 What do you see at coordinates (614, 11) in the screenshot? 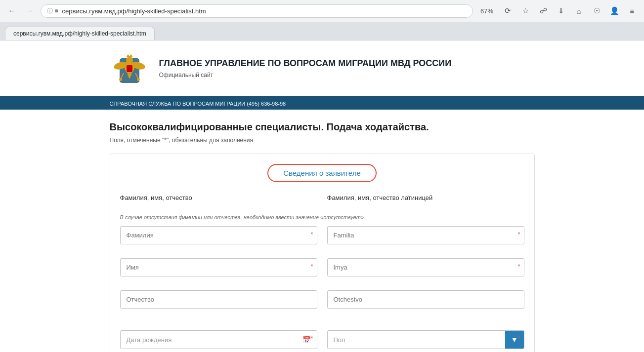
I see `user-button: 👤` at bounding box center [614, 11].